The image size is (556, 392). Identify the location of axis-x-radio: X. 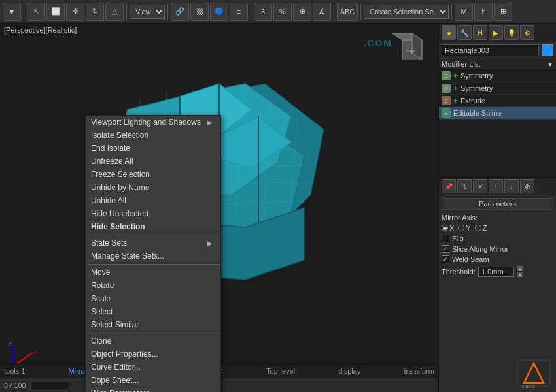
(447, 228).